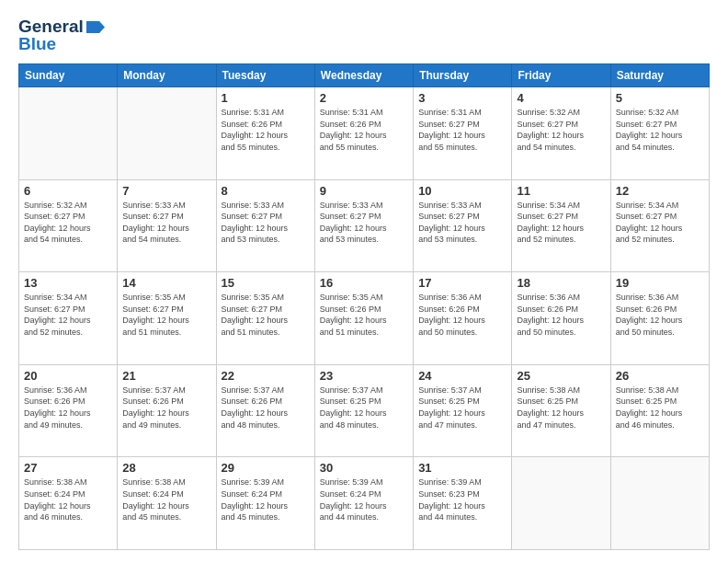  Describe the element at coordinates (462, 191) in the screenshot. I see `day-number: 10` at that location.